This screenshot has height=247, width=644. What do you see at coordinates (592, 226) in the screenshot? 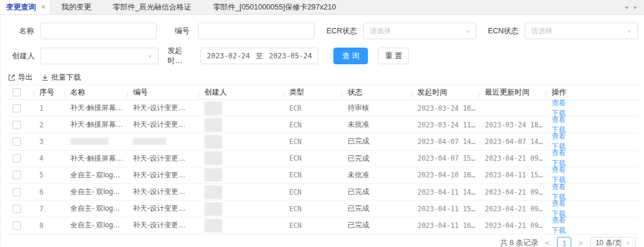
I see `cell-actions: 查看下载` at bounding box center [592, 226].